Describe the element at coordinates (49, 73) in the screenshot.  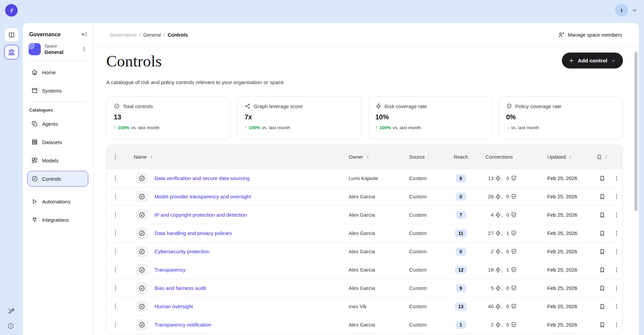
I see `sidebar-item-label: Home` at that location.